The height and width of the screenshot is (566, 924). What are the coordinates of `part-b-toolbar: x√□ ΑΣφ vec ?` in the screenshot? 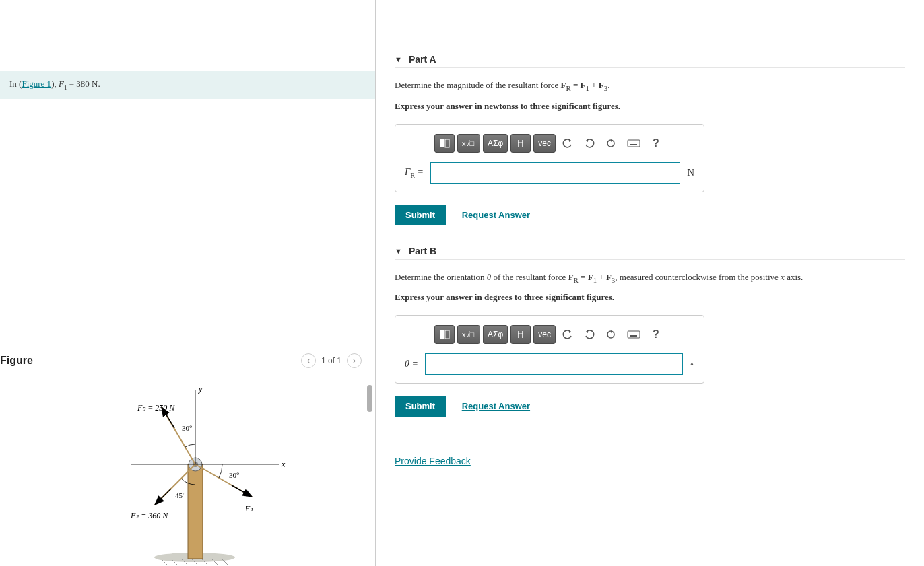 It's located at (550, 334).